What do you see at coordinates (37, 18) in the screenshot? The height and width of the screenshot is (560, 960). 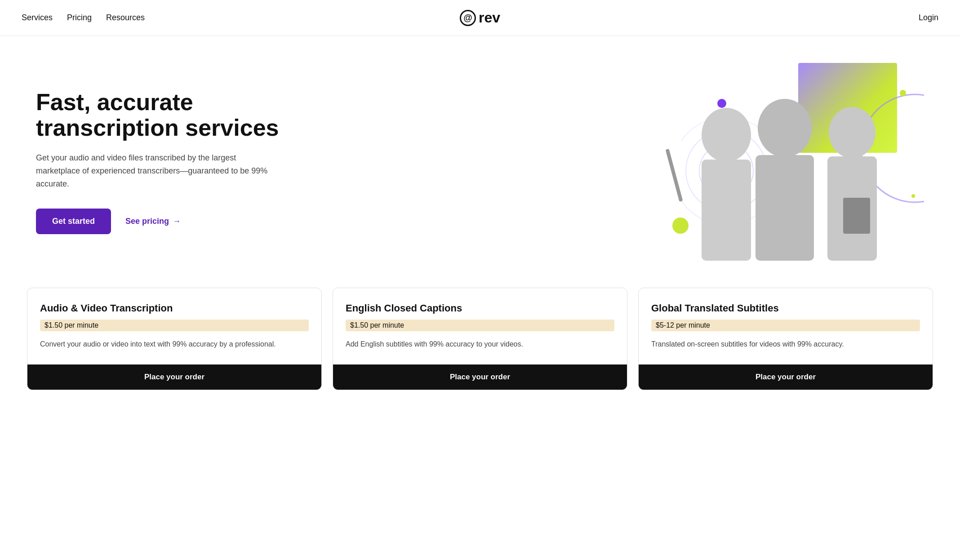 I see `nav-services: Services` at bounding box center [37, 18].